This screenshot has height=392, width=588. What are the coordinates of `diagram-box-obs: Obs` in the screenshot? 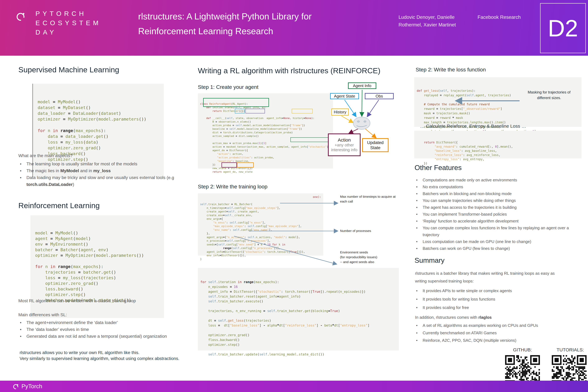 It's located at (379, 96).